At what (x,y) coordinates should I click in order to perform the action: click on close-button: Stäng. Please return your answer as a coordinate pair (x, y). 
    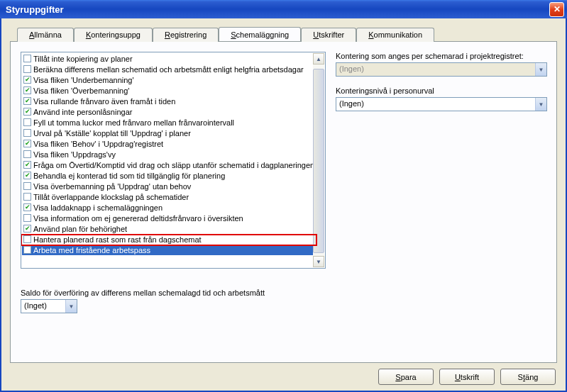
    Looking at the image, I should click on (528, 377).